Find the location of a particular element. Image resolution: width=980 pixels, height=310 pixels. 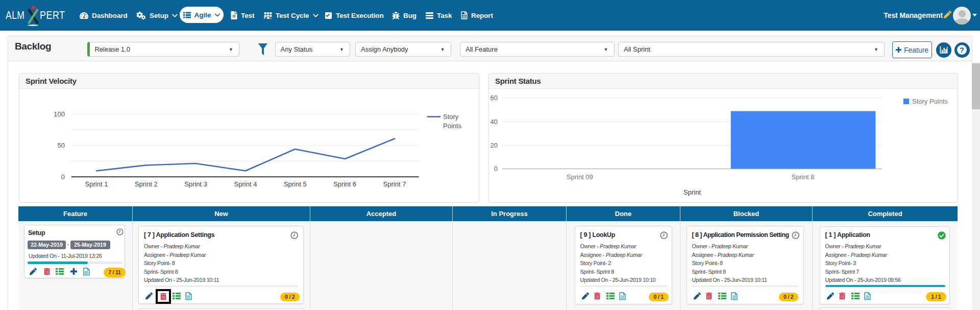

svg-text: Sprint 1 is located at coordinates (97, 184).